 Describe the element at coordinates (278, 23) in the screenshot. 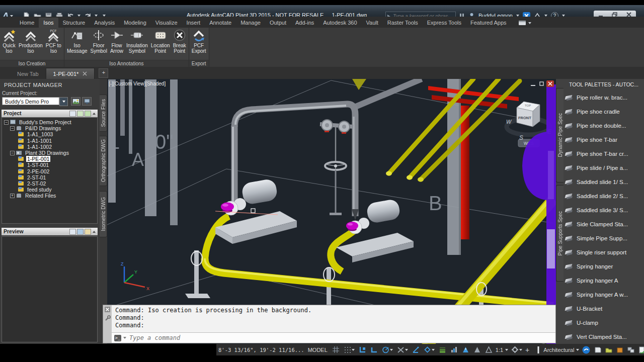

I see `tab-output: Output` at that location.